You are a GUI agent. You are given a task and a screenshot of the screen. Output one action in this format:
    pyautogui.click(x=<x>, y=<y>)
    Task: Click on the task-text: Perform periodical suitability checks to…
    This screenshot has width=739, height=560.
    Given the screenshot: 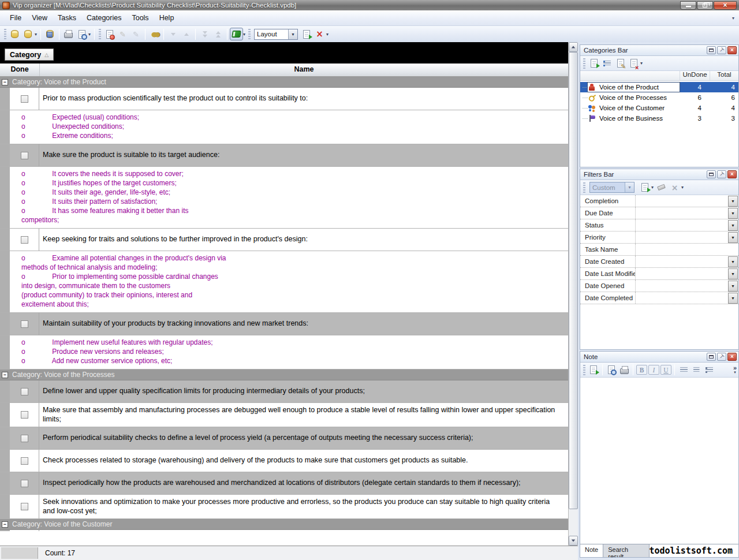 What is the action you would take?
    pyautogui.click(x=304, y=438)
    